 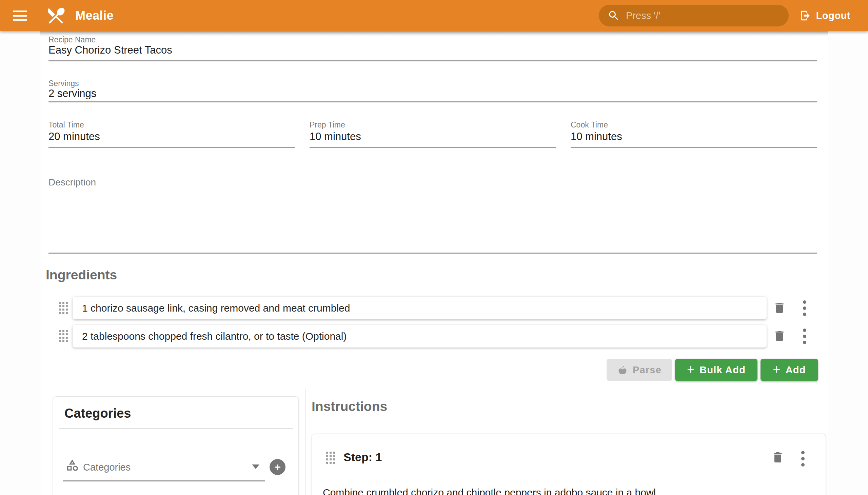 What do you see at coordinates (20, 16) in the screenshot?
I see `menu-icon` at bounding box center [20, 16].